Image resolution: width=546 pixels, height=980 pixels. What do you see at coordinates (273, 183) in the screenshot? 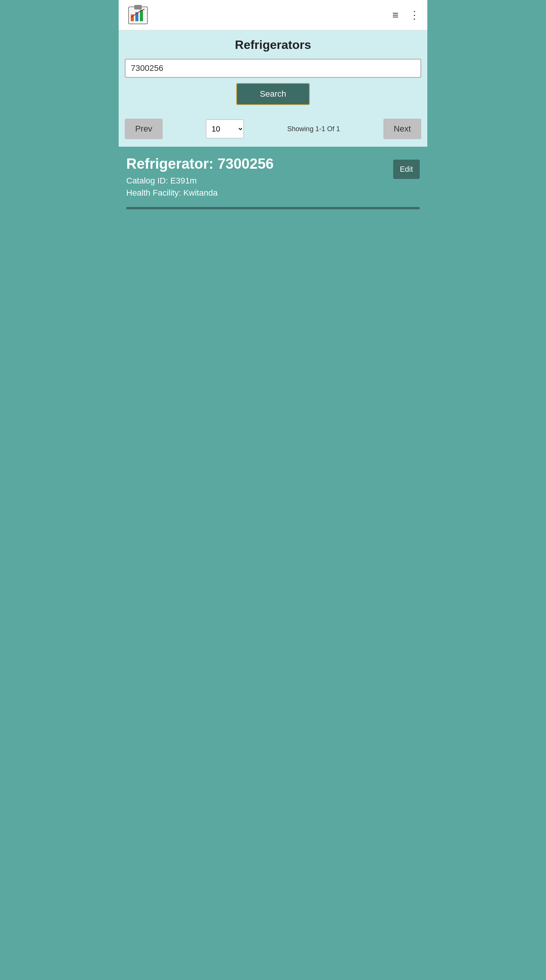
I see `result-card: Refrigerator: 7300256 Catalog ID: E391m …` at bounding box center [273, 183].